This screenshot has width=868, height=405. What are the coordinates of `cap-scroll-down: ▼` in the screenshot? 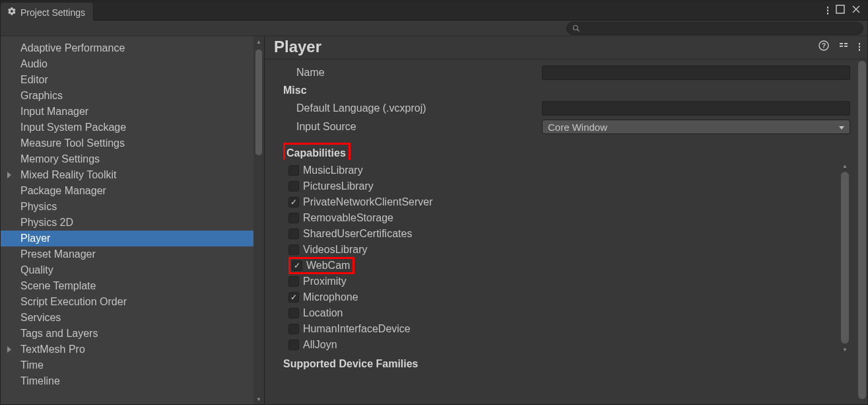 It's located at (845, 350).